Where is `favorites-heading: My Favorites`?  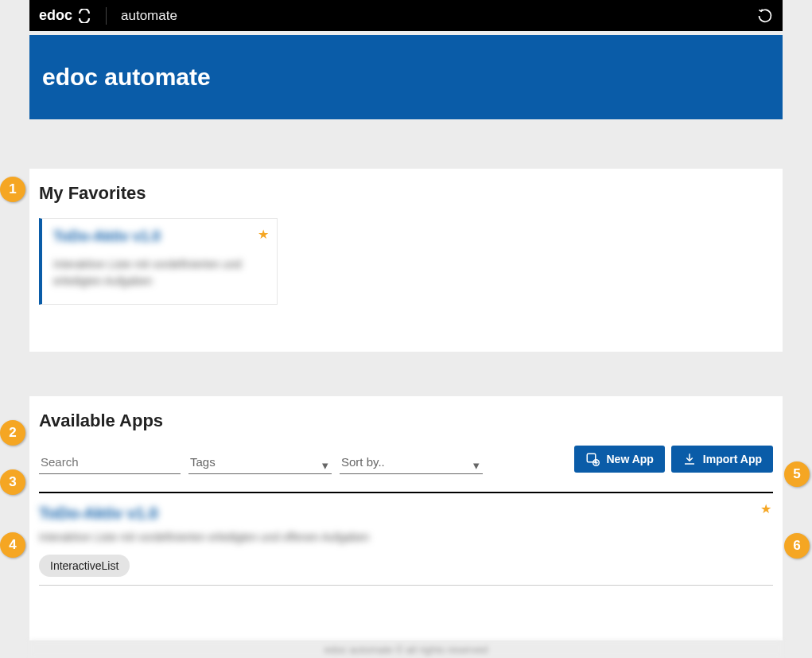 favorites-heading: My Favorites is located at coordinates (406, 193).